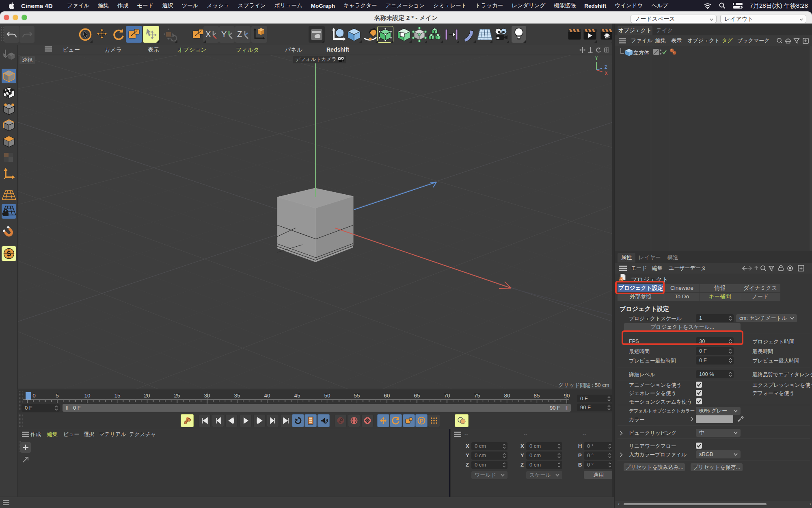  I want to click on svg-text: P, so click(421, 421).